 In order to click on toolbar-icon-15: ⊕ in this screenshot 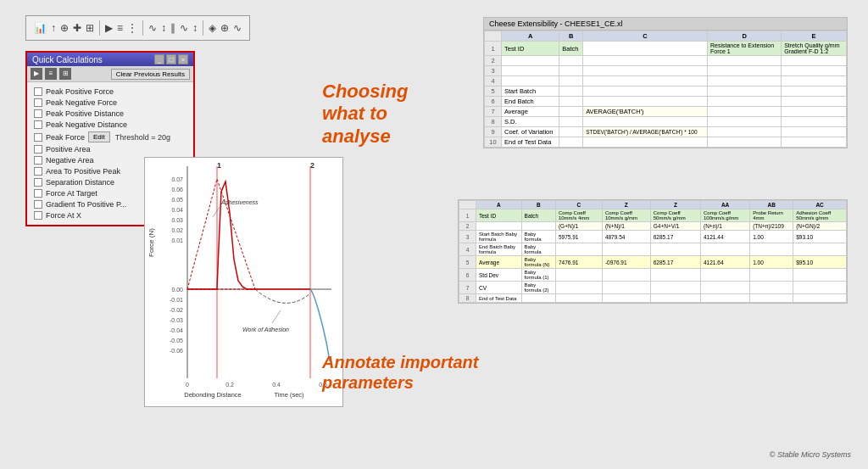, I will do `click(225, 28)`.